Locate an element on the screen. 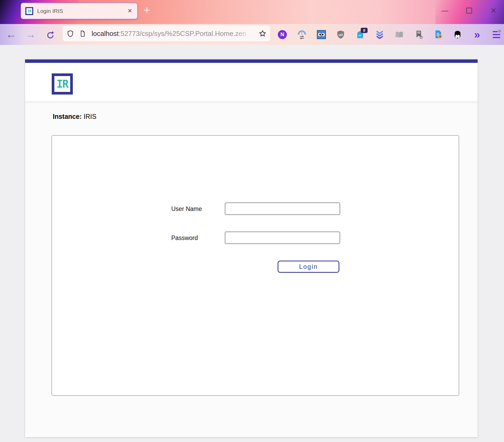  reload-button is located at coordinates (50, 34).